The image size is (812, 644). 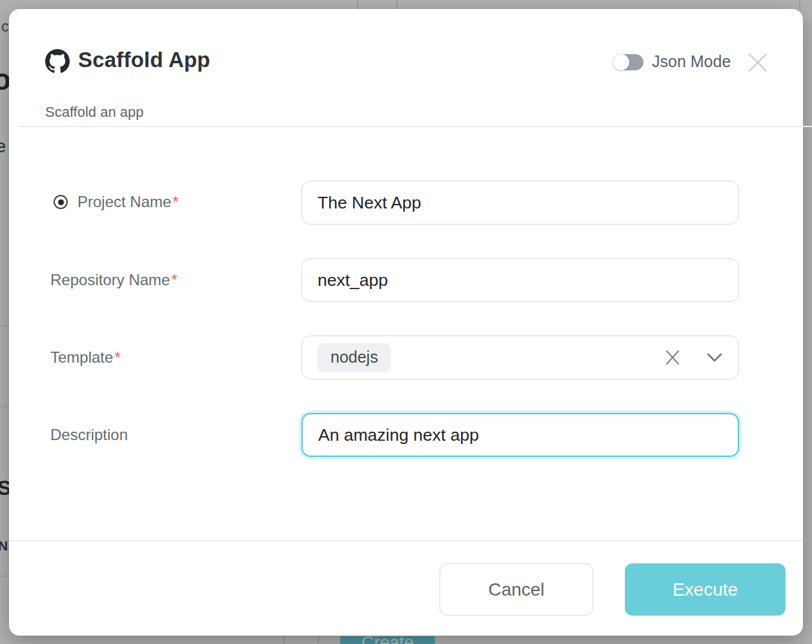 I want to click on cancel-button: Cancel, so click(x=516, y=590).